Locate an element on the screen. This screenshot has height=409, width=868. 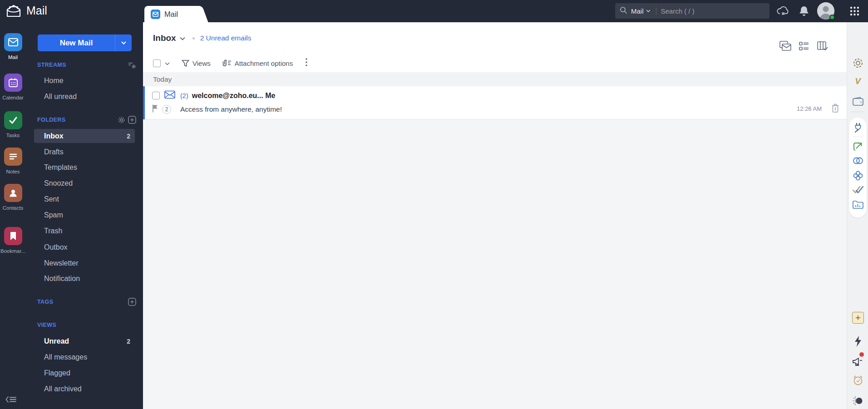
zoho-v-badge-icon: V is located at coordinates (858, 81).